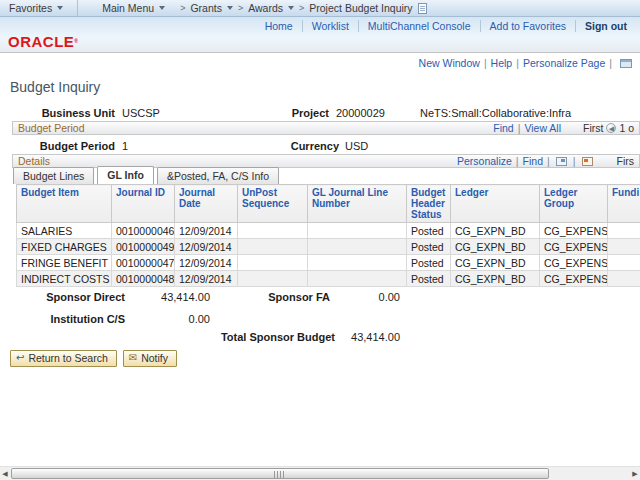 The image size is (640, 480). What do you see at coordinates (76, 41) in the screenshot?
I see `registered-mark: ®` at bounding box center [76, 41].